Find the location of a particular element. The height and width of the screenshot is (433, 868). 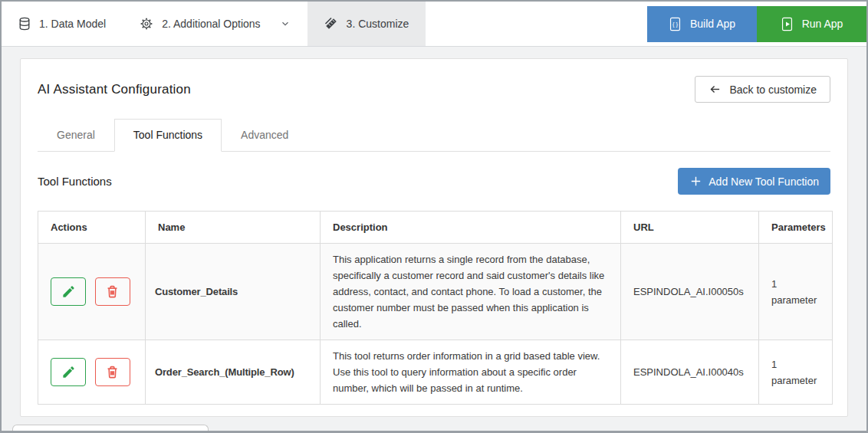

back-to-customize-button: Back to customize is located at coordinates (762, 89).